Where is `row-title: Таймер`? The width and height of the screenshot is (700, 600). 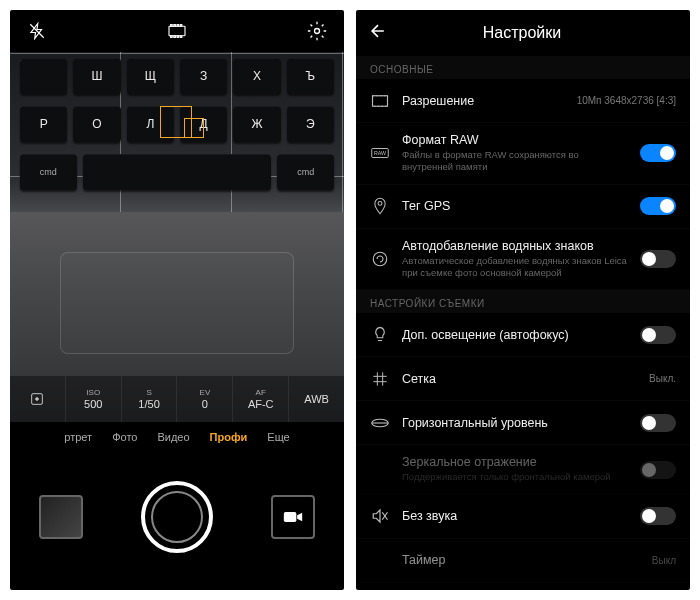
row-title: Таймер is located at coordinates (521, 560).